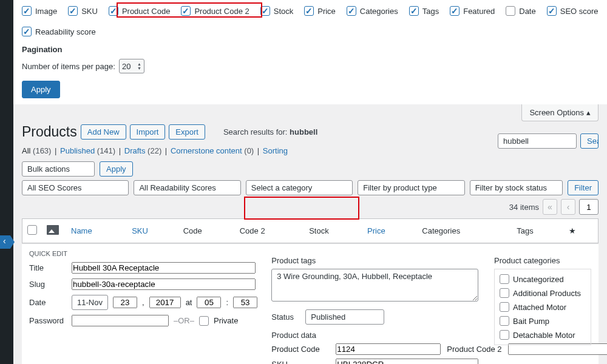  Describe the element at coordinates (41, 90) in the screenshot. I see `apply-screen-options-button: Apply` at that location.